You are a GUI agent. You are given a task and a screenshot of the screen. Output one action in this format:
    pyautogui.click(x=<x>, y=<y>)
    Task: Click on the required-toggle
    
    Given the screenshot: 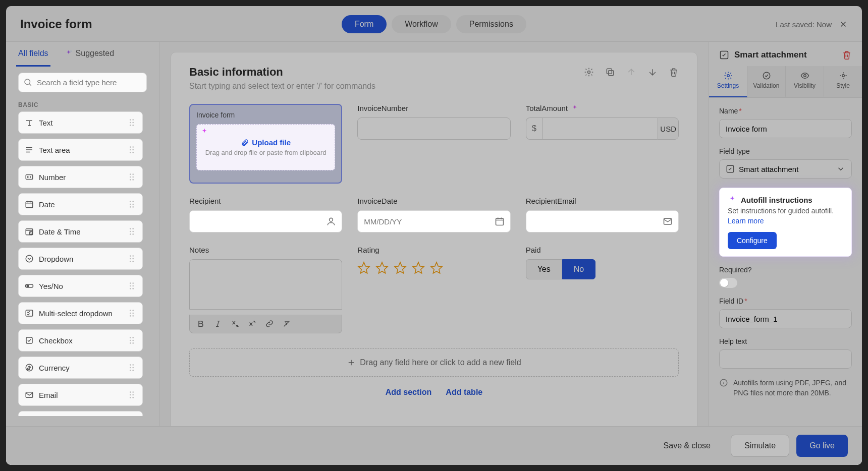 What is the action you would take?
    pyautogui.click(x=728, y=283)
    